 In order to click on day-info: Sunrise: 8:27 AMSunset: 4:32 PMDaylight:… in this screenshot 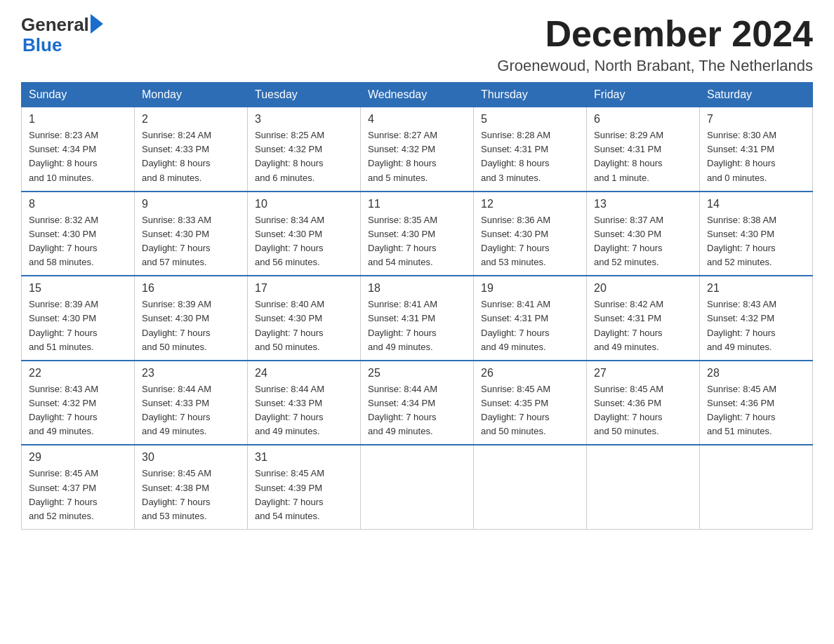, I will do `click(417, 157)`.